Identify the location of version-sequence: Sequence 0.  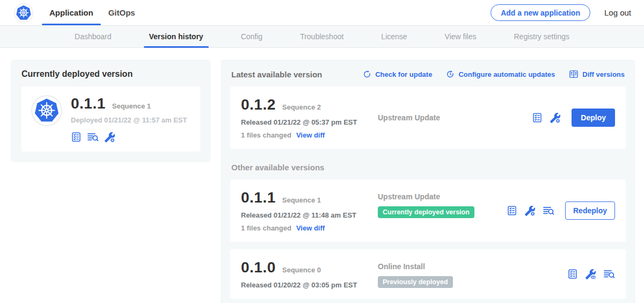
(302, 270).